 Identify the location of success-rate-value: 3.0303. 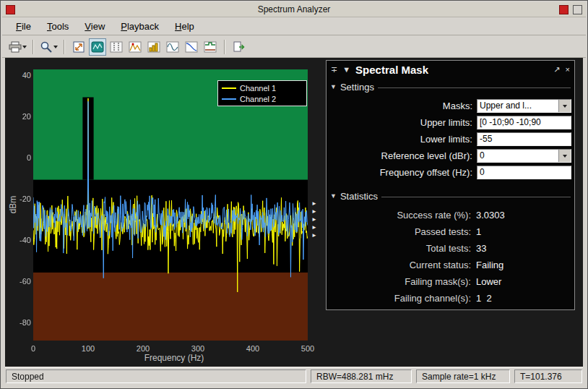
(490, 215).